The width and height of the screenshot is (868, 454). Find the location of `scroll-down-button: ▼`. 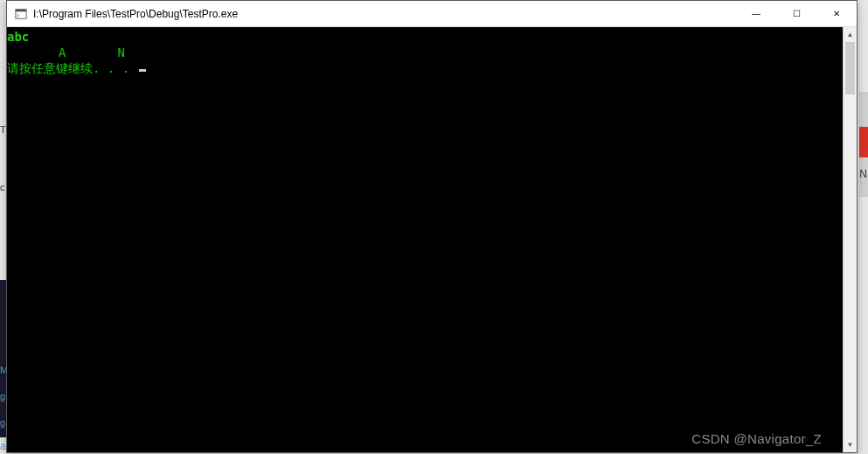

scroll-down-button: ▼ is located at coordinates (850, 444).